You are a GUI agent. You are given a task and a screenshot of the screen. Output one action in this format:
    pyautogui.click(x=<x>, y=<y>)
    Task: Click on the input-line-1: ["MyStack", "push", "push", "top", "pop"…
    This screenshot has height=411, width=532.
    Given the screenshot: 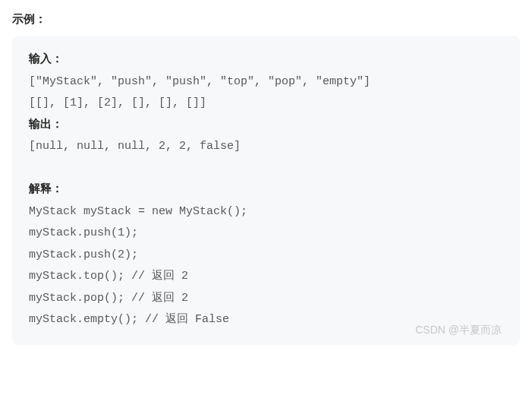 What is the action you would take?
    pyautogui.click(x=266, y=82)
    